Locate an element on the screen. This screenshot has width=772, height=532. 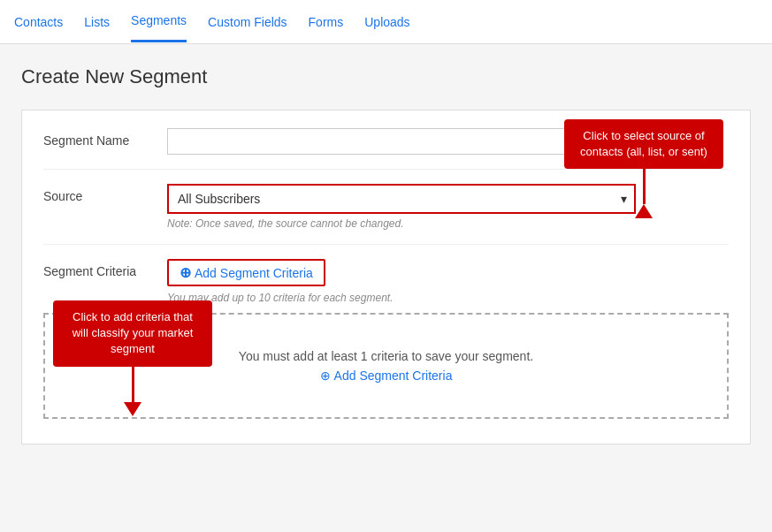
segment-name-row: Segment Name ★ is located at coordinates (386, 148).